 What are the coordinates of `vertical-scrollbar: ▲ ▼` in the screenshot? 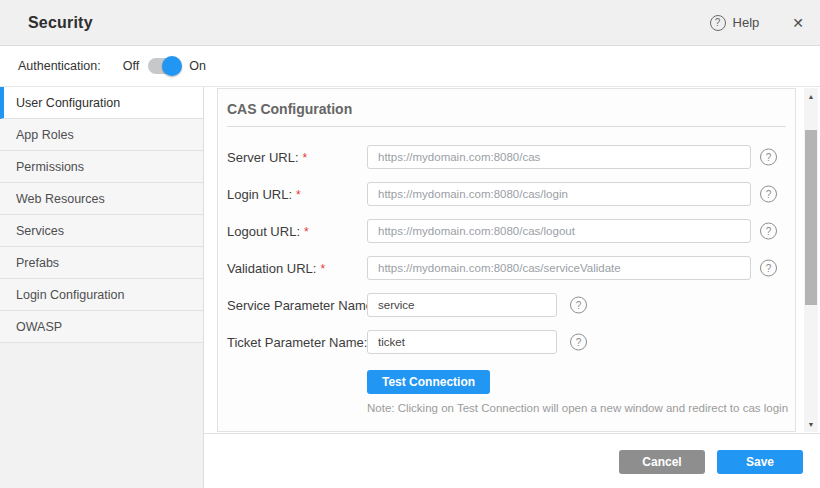 It's located at (811, 260).